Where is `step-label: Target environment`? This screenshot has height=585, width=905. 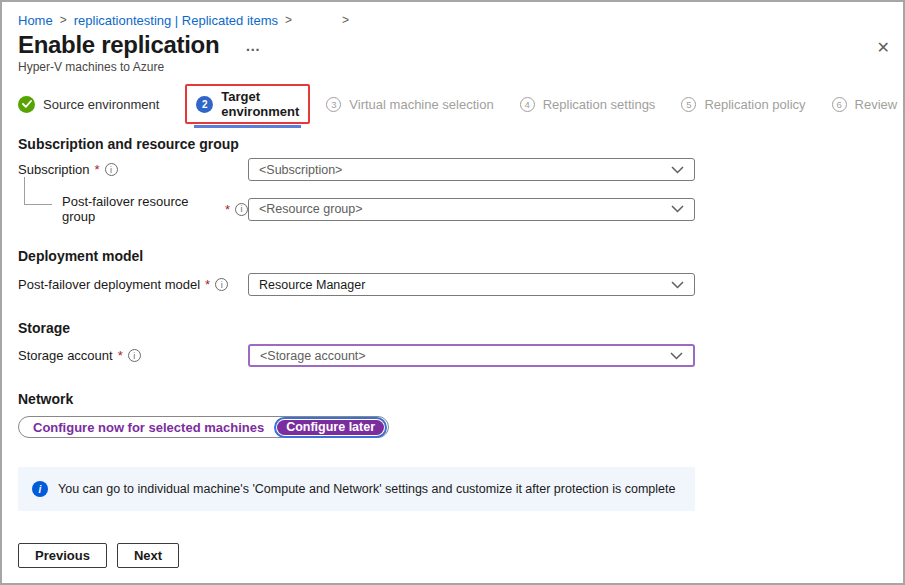
step-label: Target environment is located at coordinates (260, 104).